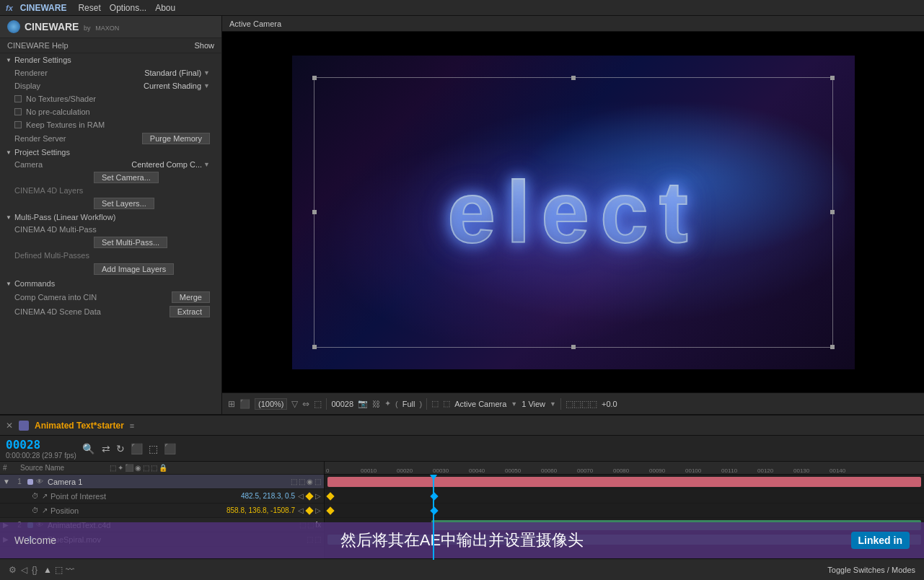 The width and height of the screenshot is (924, 580). Describe the element at coordinates (35, 511) in the screenshot. I see `sub2-stopwatch: ⏱` at that location.